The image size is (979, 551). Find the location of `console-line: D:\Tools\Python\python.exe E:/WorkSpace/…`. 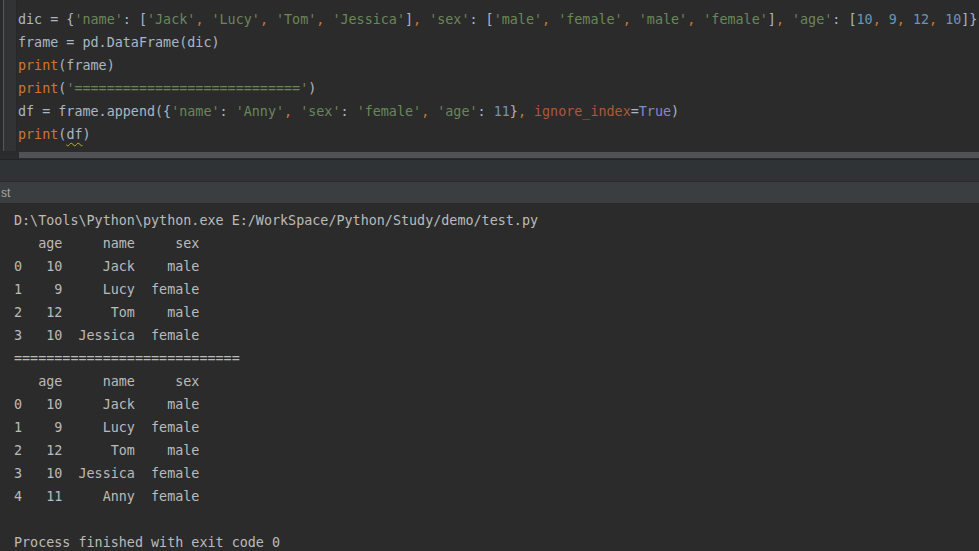

console-line: D:\Tools\Python\python.exe E:/WorkSpace/… is located at coordinates (496, 220).